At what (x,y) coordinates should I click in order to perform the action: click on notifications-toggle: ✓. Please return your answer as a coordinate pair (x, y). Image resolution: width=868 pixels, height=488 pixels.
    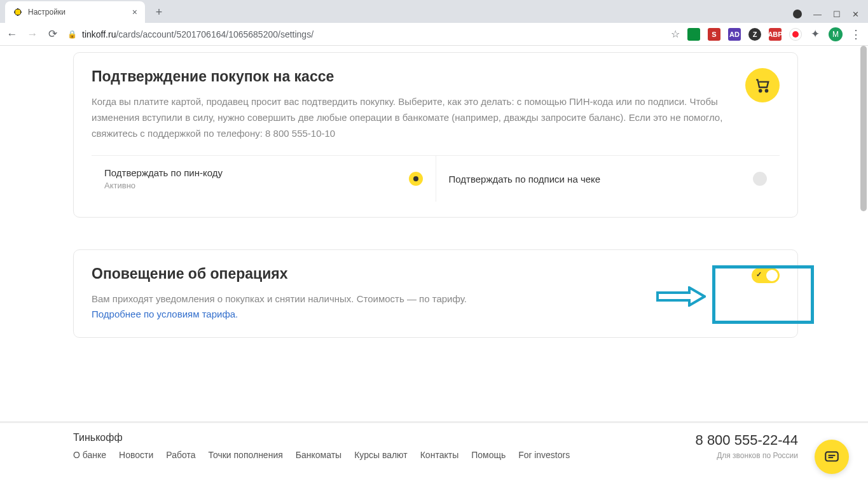
    Looking at the image, I should click on (766, 275).